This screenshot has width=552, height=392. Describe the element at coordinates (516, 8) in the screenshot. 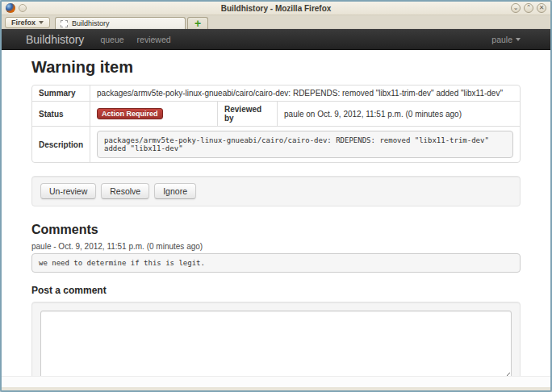

I see `minimize-button: ⌄` at that location.